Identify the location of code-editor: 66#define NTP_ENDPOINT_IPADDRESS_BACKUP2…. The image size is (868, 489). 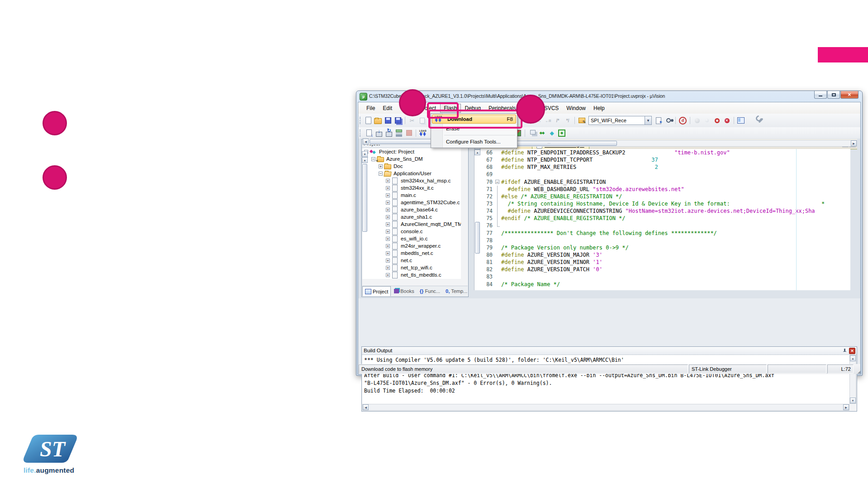
(662, 220).